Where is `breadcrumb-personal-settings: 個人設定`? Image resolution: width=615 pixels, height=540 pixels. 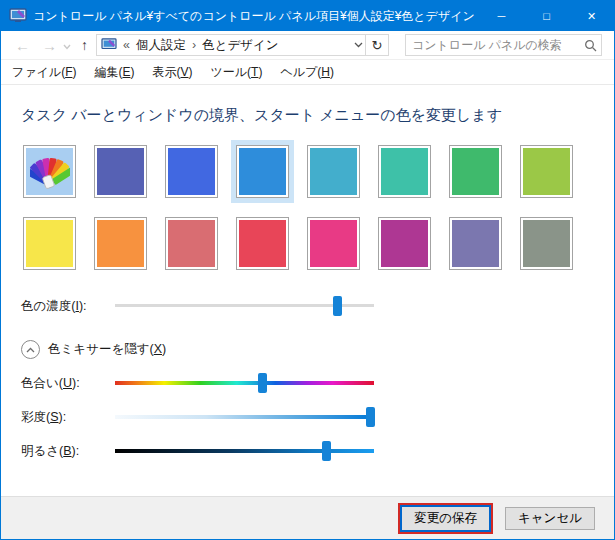 breadcrumb-personal-settings: 個人設定 is located at coordinates (161, 46).